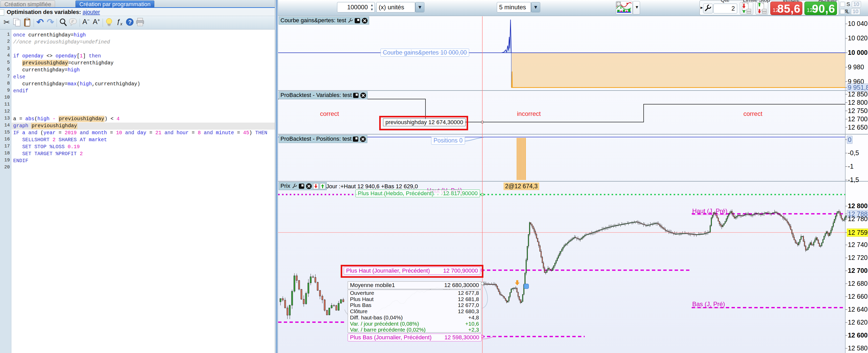 The image size is (868, 353). I want to click on axis-label: 12 759,2, so click(857, 233).